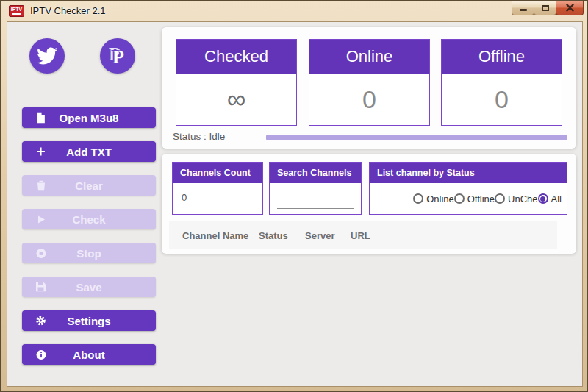 This screenshot has height=392, width=588. I want to click on radio-offline: Offline, so click(475, 199).